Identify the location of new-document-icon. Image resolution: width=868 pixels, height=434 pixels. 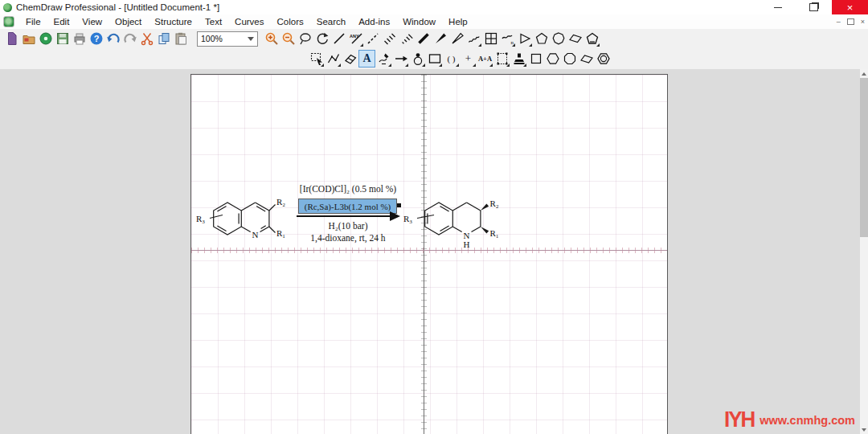
(11, 39).